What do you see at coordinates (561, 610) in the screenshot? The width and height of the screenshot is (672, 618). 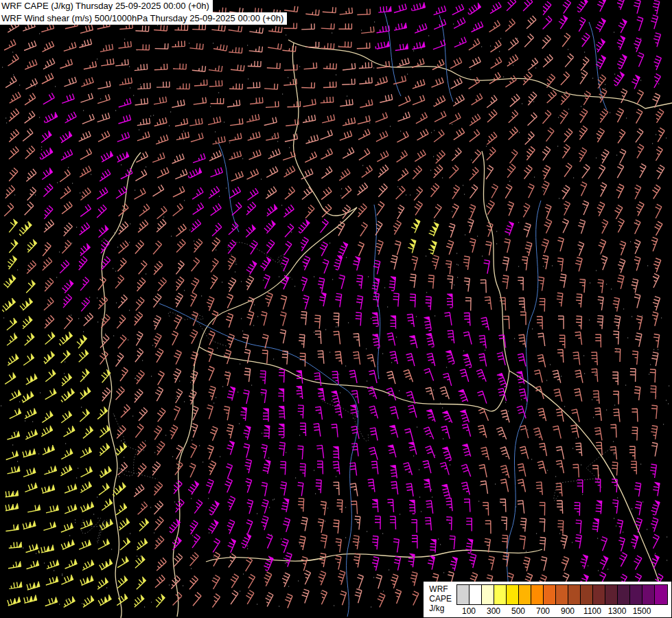 I see `legend-tick-row: 100300500700900110013001500` at bounding box center [561, 610].